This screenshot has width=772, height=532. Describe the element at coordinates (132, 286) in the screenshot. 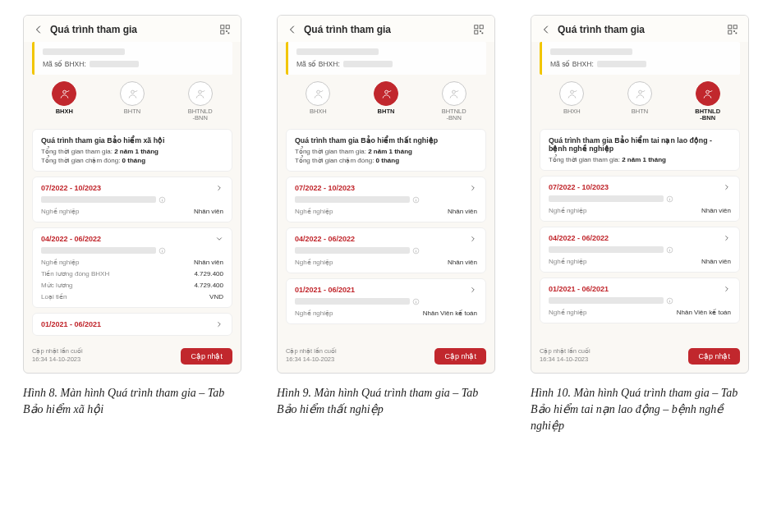

I see `field-row: Mức lương4.729.400` at that location.